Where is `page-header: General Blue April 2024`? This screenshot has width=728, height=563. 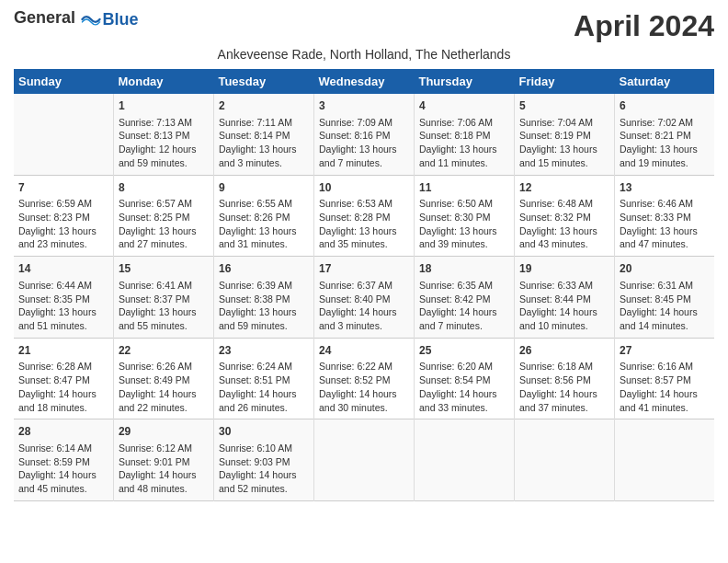
page-header: General Blue April 2024 is located at coordinates (364, 26).